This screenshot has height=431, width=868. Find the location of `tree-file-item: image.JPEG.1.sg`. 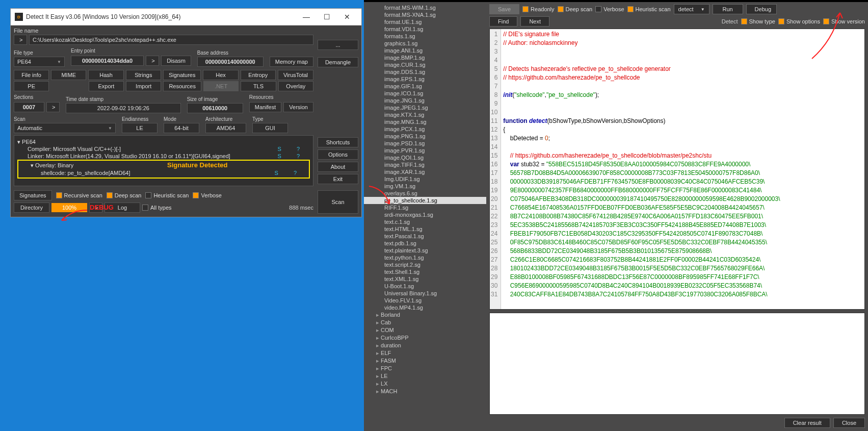

tree-file-item: image.JPEG.1.sg is located at coordinates (425, 108).